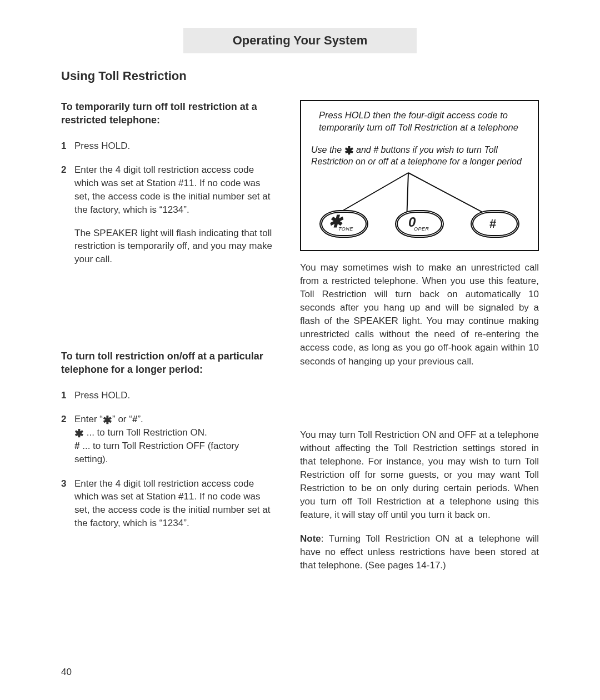  Describe the element at coordinates (173, 439) in the screenshot. I see `step-body: Enter “✱” or “#”. ✱ ... to turn Toll Res…` at that location.